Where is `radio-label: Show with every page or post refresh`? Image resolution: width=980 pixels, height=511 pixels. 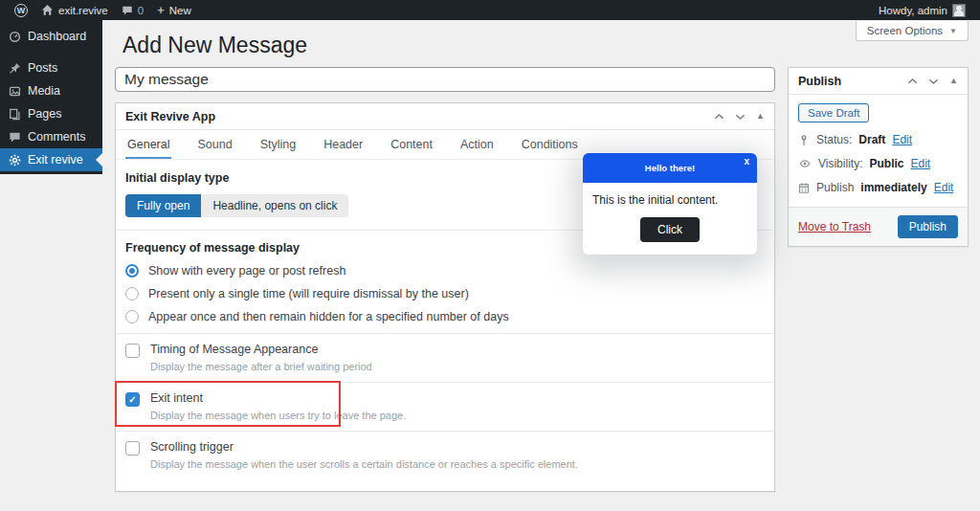
radio-label: Show with every page or post refresh is located at coordinates (247, 271).